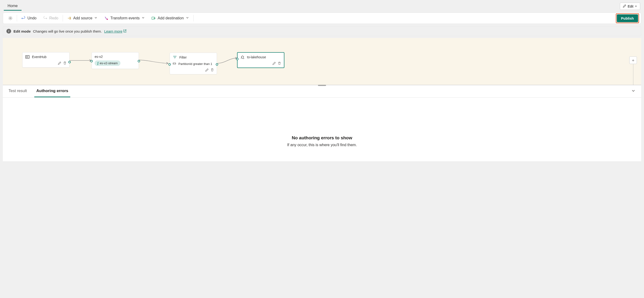  I want to click on node-title: to-lakehouse, so click(256, 57).